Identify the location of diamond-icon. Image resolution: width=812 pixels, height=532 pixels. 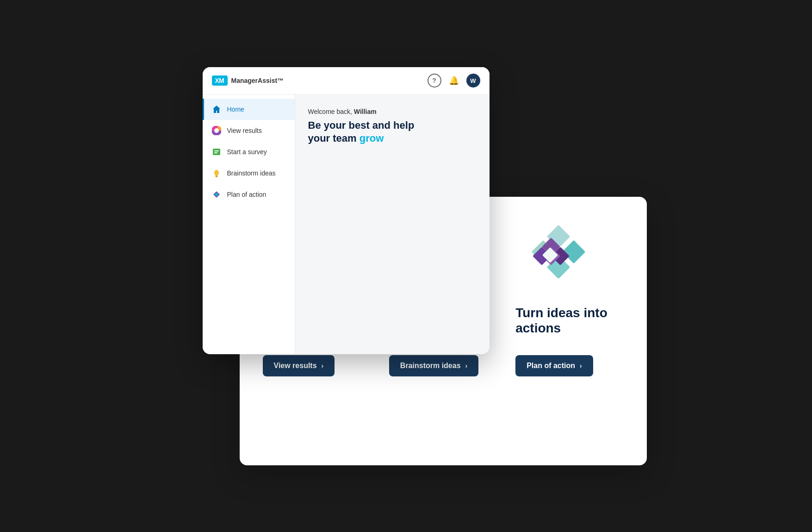
(217, 194).